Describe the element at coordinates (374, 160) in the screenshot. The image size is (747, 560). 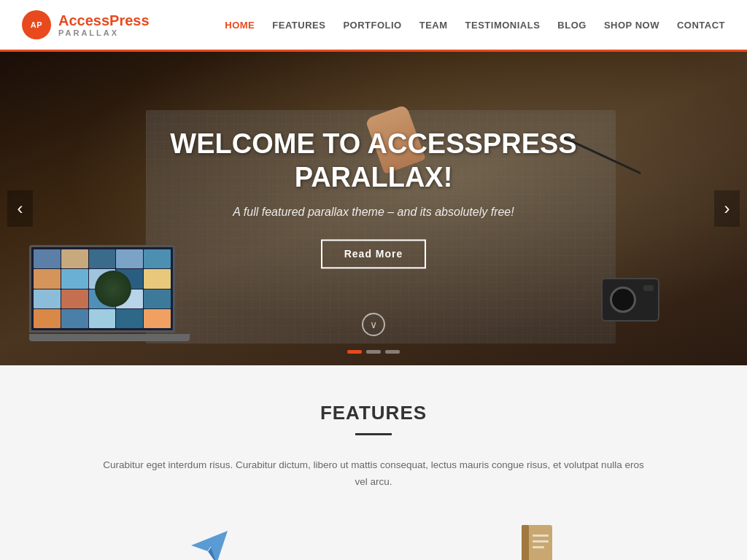
I see `hero-title: WELCOME TO ACCESSPRESS PARALLAX!` at that location.